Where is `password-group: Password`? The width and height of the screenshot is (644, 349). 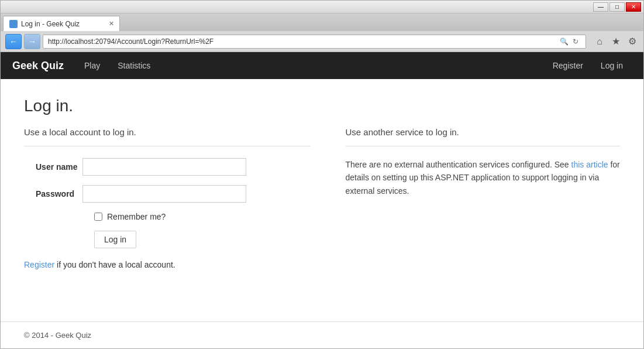
password-group: Password is located at coordinates (167, 194).